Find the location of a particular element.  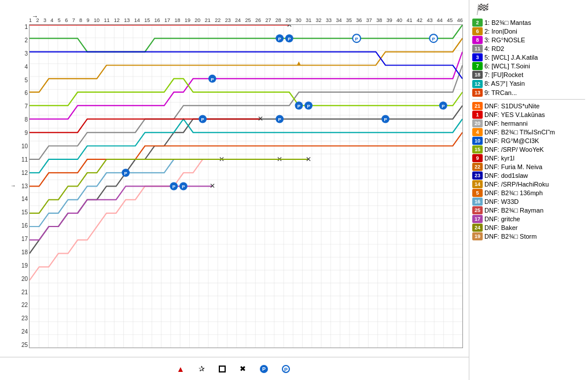

finisher-entry: 114: RD2 is located at coordinates (529, 49).